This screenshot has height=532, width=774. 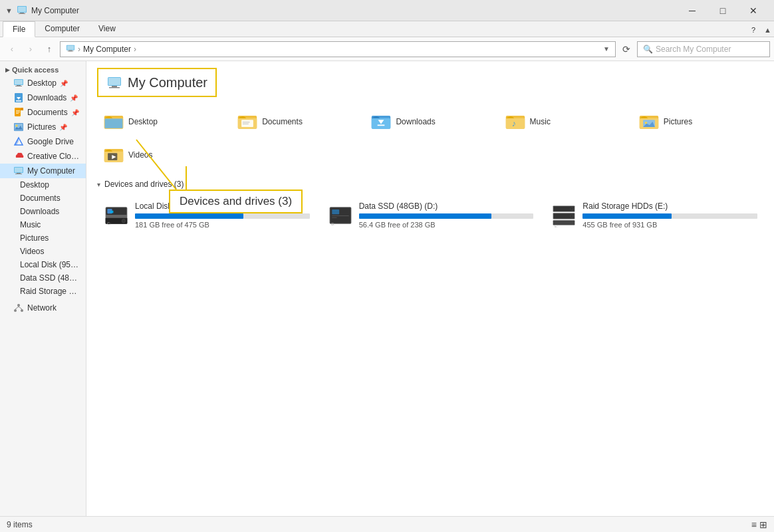 What do you see at coordinates (43, 289) in the screenshot?
I see `sidebar: ▶ Quick access Desktop 📌 Downloads 📌 Doc…` at bounding box center [43, 289].